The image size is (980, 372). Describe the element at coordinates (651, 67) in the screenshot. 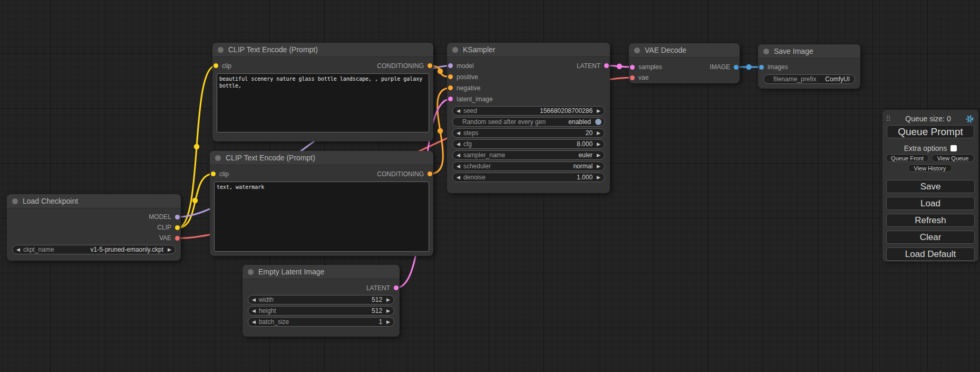

I see `port-label-samples: samples` at that location.